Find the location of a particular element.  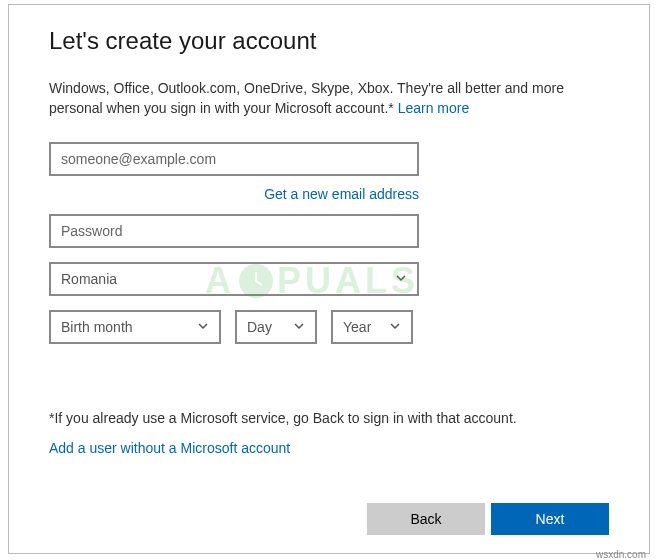

back-button: Back is located at coordinates (426, 519).